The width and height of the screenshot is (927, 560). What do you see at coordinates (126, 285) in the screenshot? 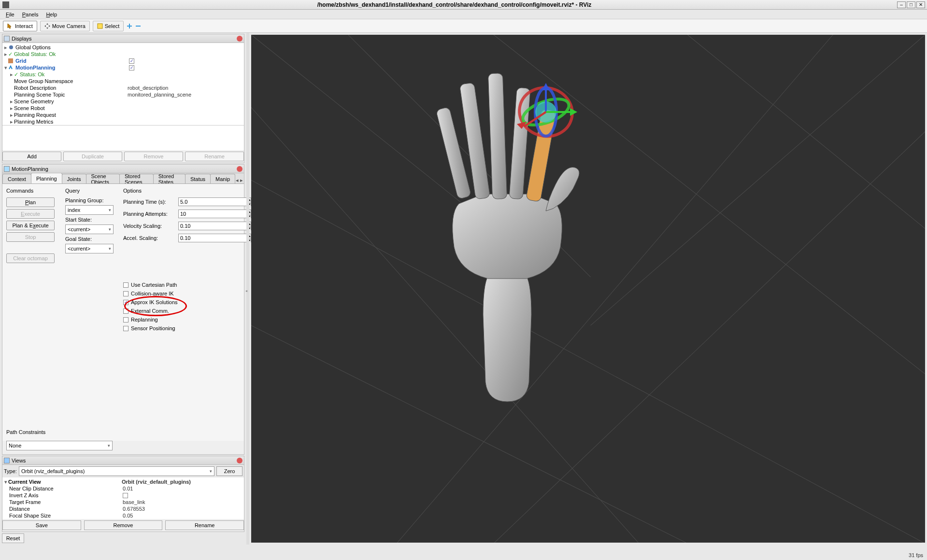
I see `use-cartesian-checkbox` at bounding box center [126, 285].